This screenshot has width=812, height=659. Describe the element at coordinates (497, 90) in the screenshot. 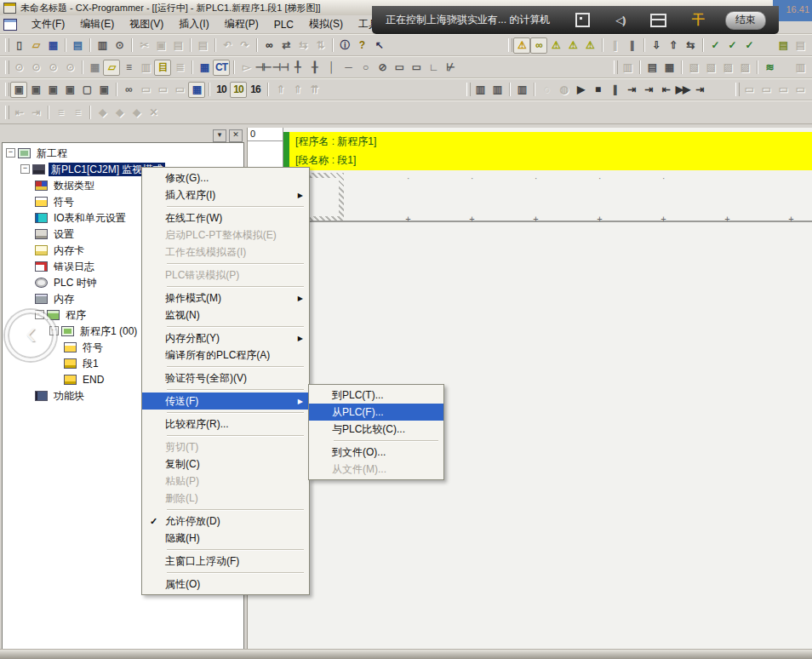

I see `sim-scan-icon: ▥` at that location.